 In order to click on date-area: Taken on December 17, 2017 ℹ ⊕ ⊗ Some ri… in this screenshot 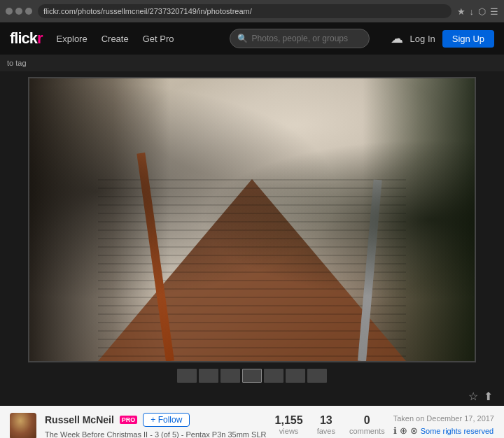, I will do `click(444, 424)`.